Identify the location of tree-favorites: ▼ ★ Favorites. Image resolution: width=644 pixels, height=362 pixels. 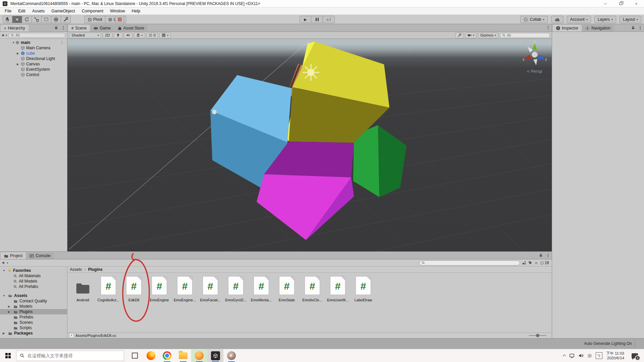
(34, 270).